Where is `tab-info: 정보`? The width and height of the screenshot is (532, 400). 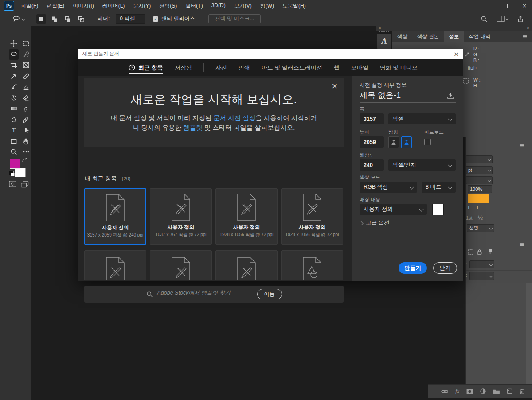 tab-info: 정보 is located at coordinates (454, 36).